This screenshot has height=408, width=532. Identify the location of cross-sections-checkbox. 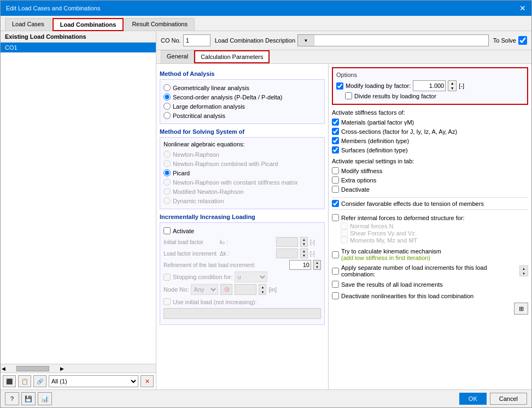
(336, 131).